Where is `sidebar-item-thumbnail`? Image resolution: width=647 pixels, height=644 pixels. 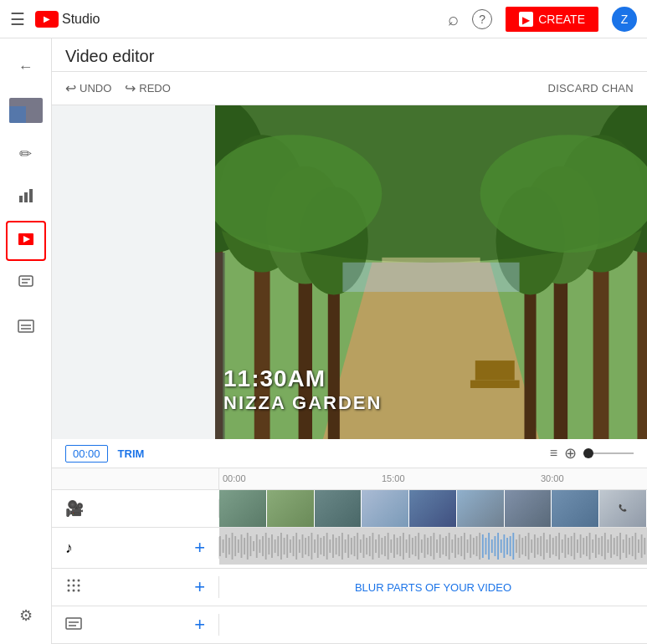
sidebar-item-thumbnail is located at coordinates (26, 110).